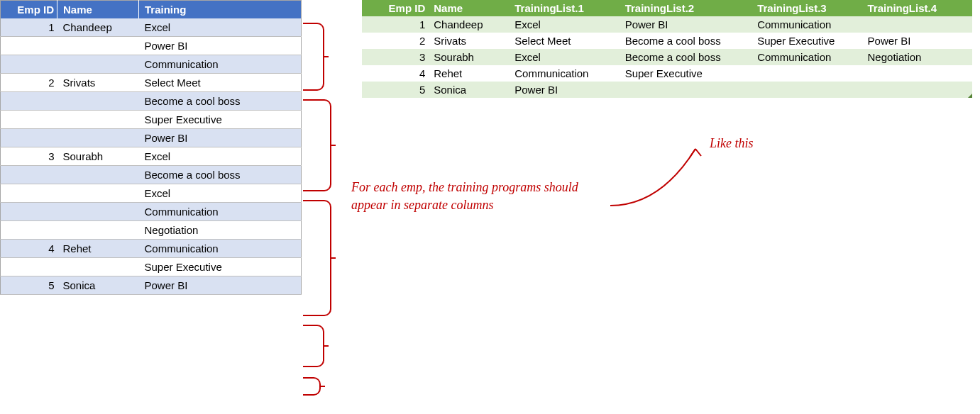 The image size is (980, 414). Describe the element at coordinates (806, 9) in the screenshot. I see `header-traininglist-3: TrainingList.3` at that location.